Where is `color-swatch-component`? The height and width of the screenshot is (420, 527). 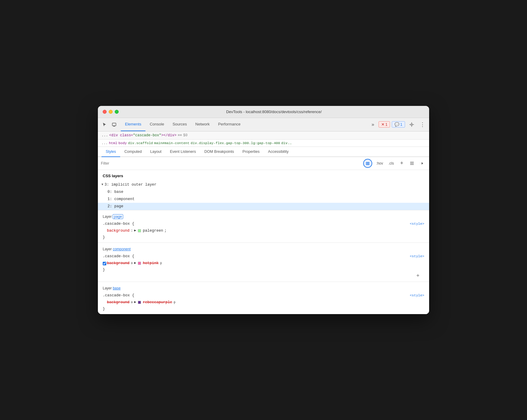 color-swatch-component is located at coordinates (139, 263).